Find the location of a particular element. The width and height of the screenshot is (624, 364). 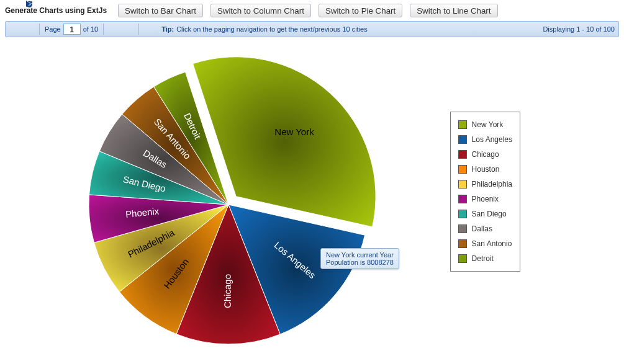

legend-label: Philadelphia is located at coordinates (492, 184).